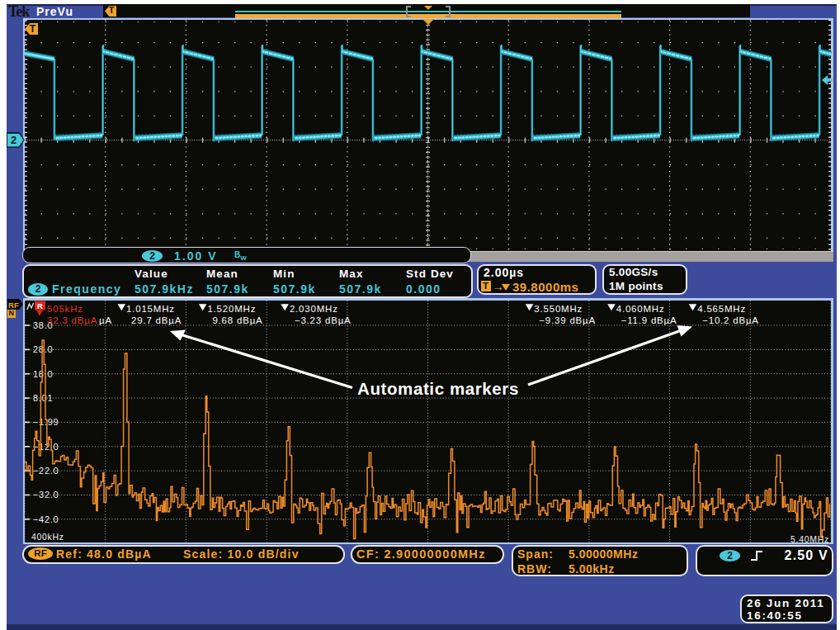 The height and width of the screenshot is (630, 840). I want to click on svg-text: 505kHz, so click(65, 309).